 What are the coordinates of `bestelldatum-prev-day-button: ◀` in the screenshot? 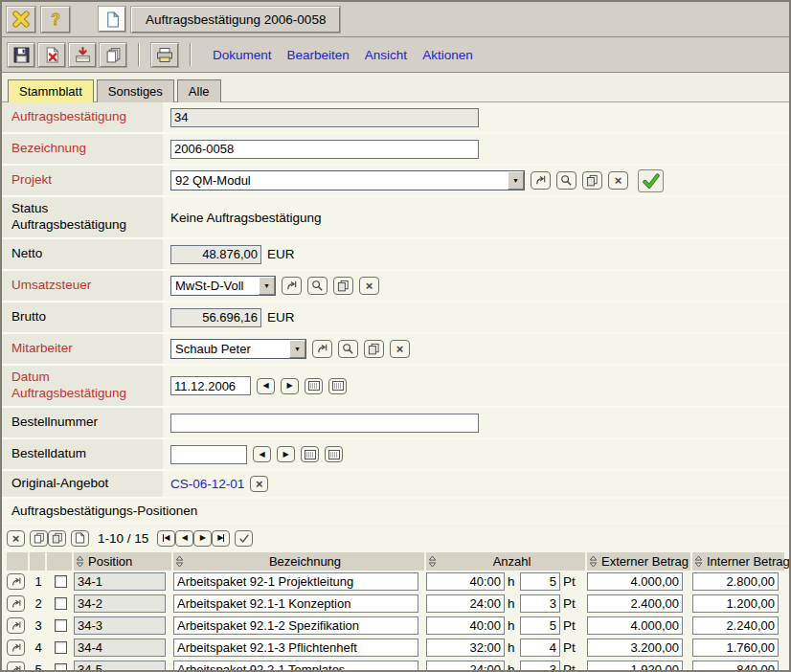 It's located at (262, 454).